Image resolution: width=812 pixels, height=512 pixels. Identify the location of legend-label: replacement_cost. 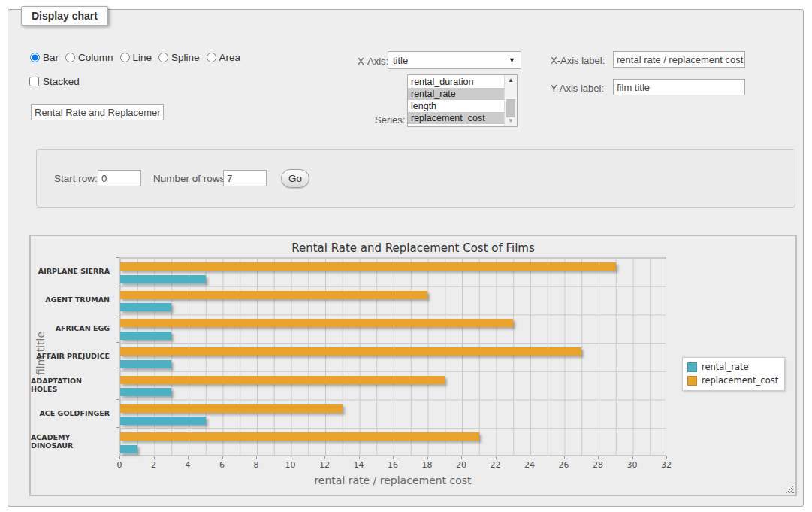
(740, 380).